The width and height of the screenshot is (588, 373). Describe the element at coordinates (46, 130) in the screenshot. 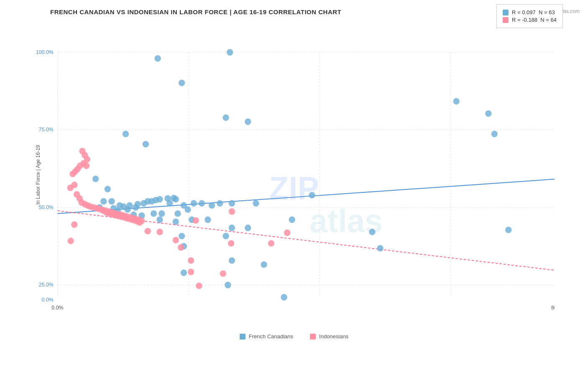

I see `svg-text: 75.0%` at that location.